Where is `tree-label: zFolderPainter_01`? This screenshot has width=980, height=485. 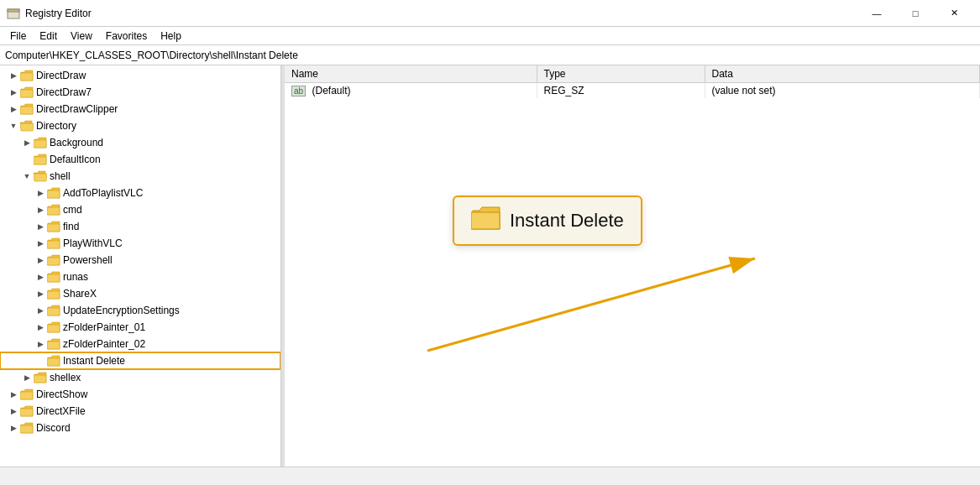 tree-label: zFolderPainter_01 is located at coordinates (104, 327).